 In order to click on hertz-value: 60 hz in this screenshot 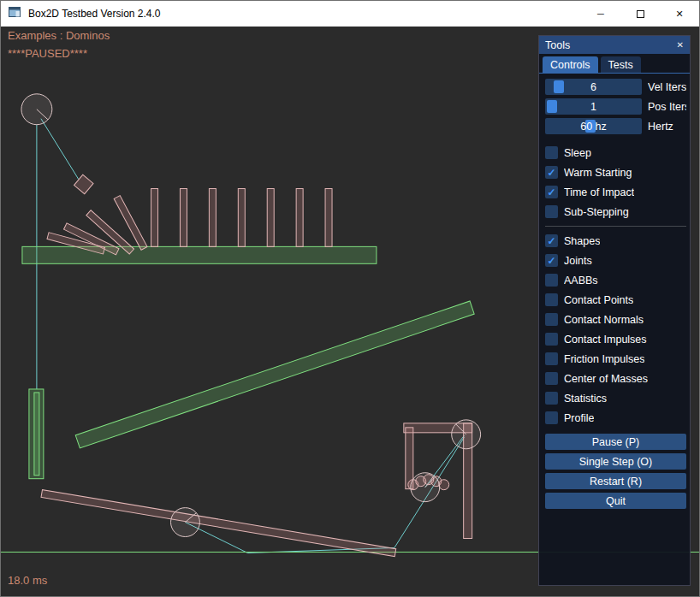, I will do `click(594, 127)`.